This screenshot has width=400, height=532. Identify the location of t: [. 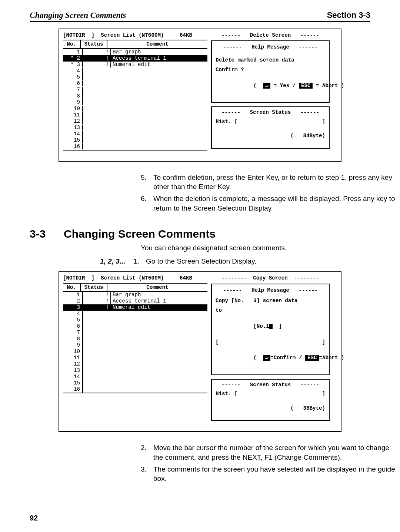
(217, 342).